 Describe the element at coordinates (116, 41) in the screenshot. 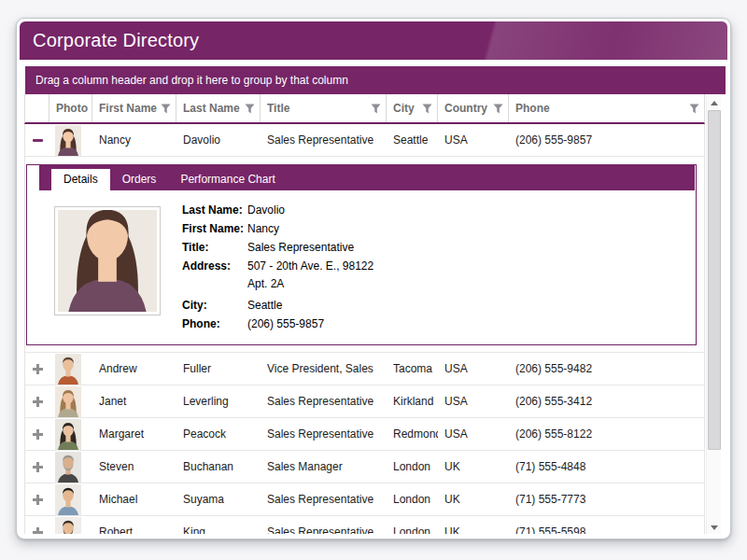

I see `window-title: Corporate Directory` at that location.